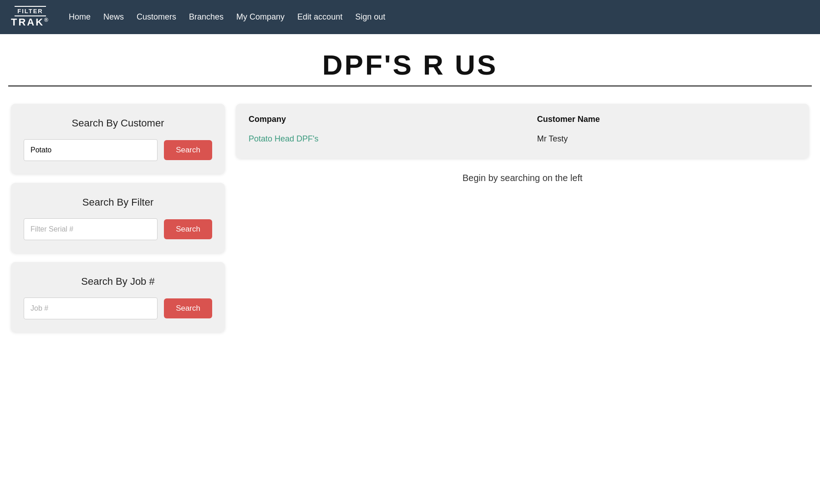  What do you see at coordinates (91, 308) in the screenshot?
I see `job-search-input` at bounding box center [91, 308].